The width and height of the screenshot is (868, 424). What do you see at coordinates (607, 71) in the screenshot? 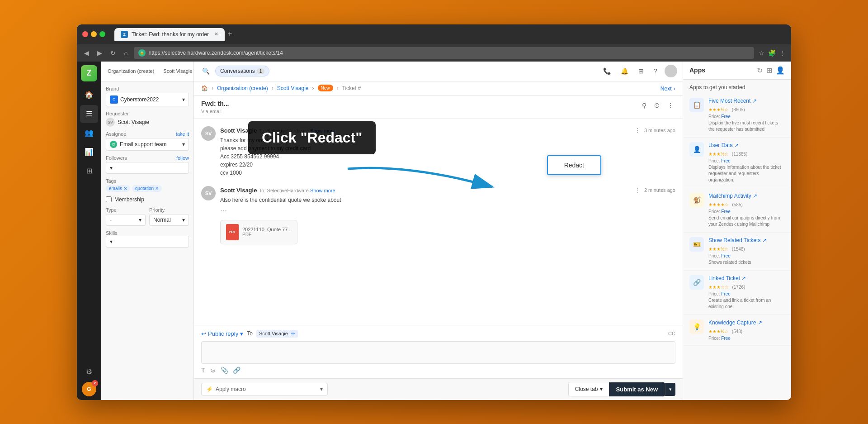
I see `phone-icon: 📞` at bounding box center [607, 71].